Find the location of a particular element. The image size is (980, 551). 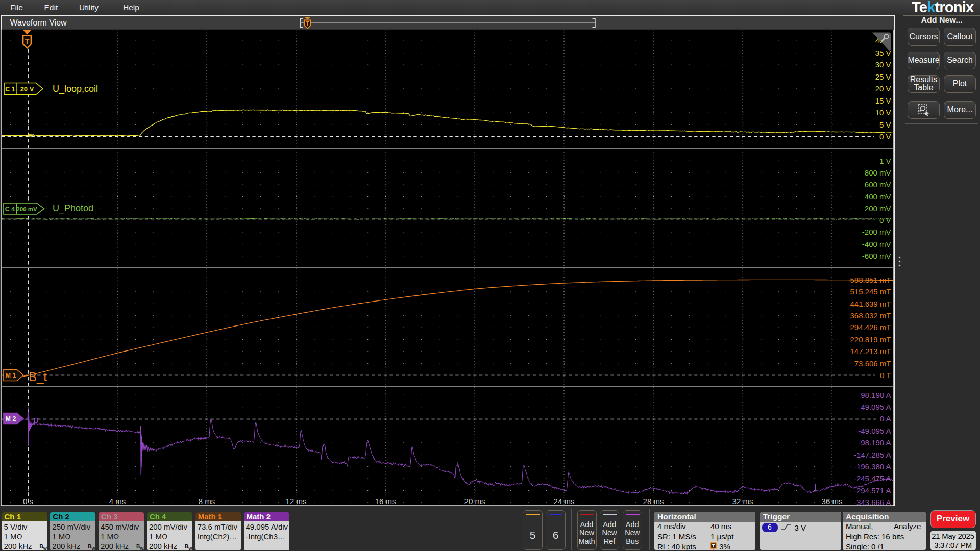

svg-text: 32 ms is located at coordinates (743, 501).